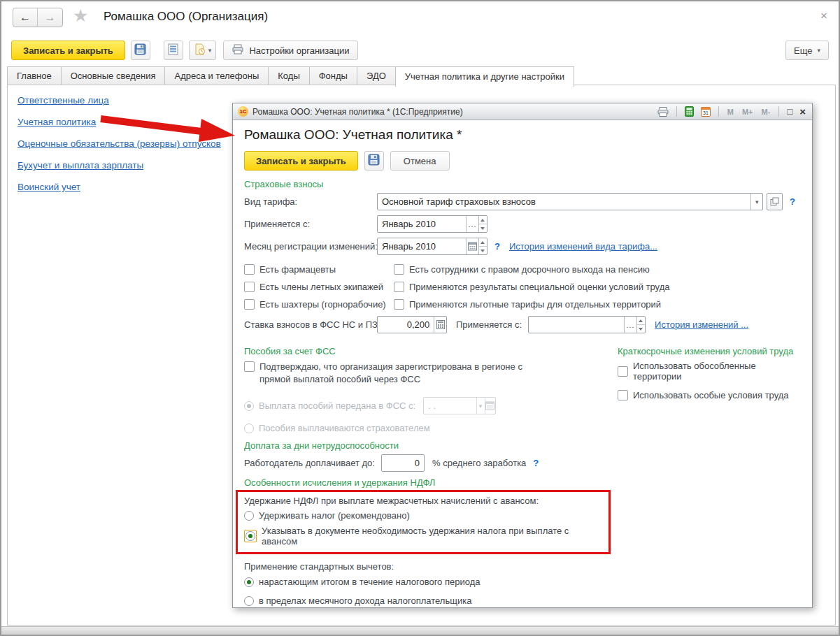 The height and width of the screenshot is (636, 840). What do you see at coordinates (432, 246) in the screenshot?
I see `registration-month-field` at bounding box center [432, 246].